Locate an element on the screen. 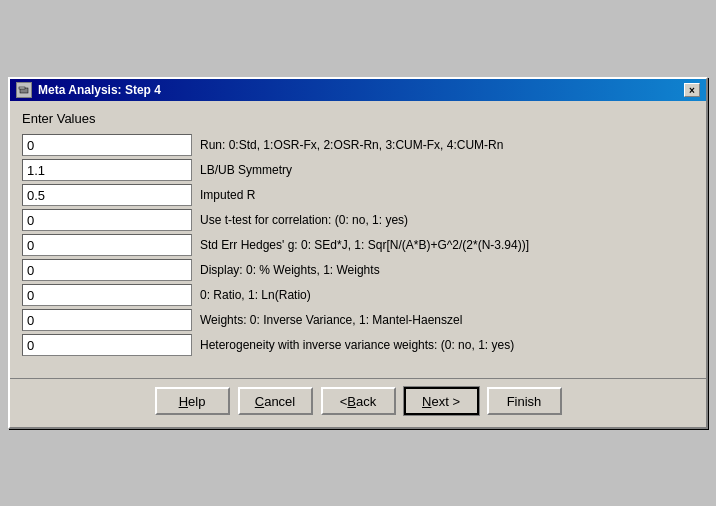 Image resolution: width=716 pixels, height=506 pixels. dialog-title: Meta Analysis: Step 4 is located at coordinates (100, 90).